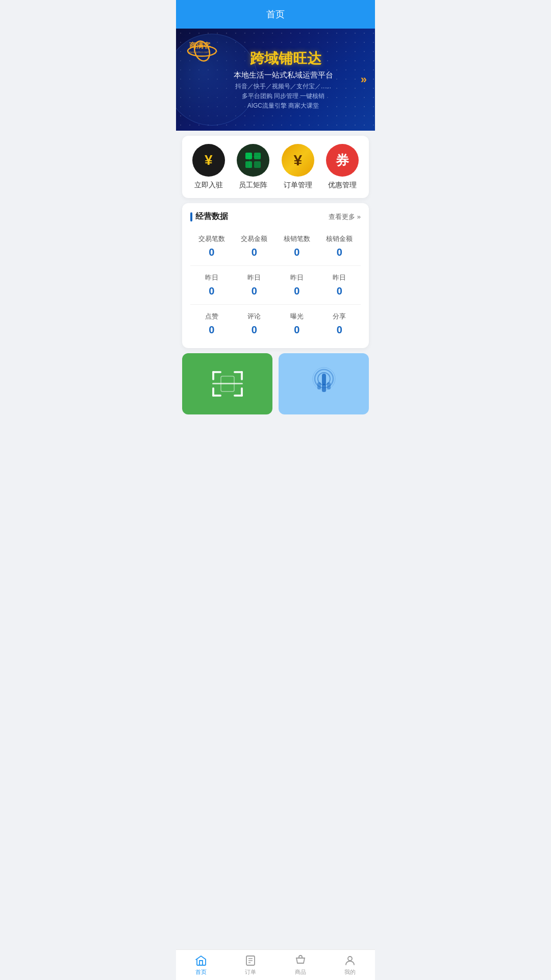 The width and height of the screenshot is (551, 980). I want to click on order-icon: ¥, so click(298, 160).